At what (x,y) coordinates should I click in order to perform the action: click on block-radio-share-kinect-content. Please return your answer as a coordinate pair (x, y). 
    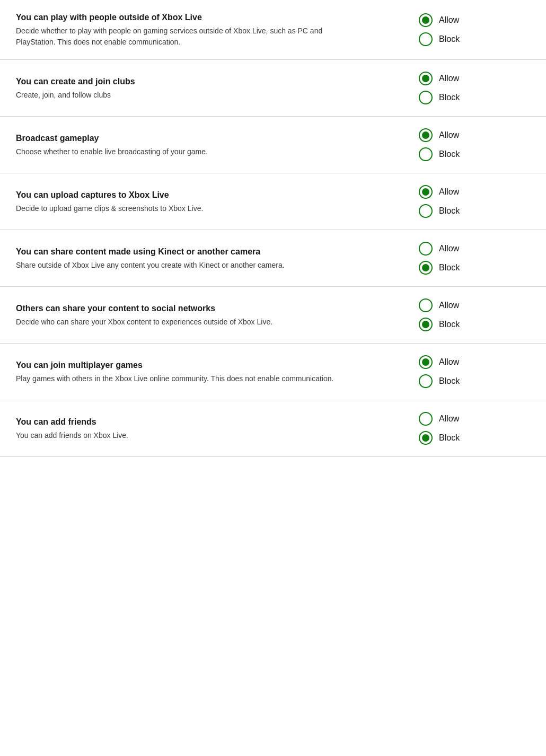
    Looking at the image, I should click on (426, 268).